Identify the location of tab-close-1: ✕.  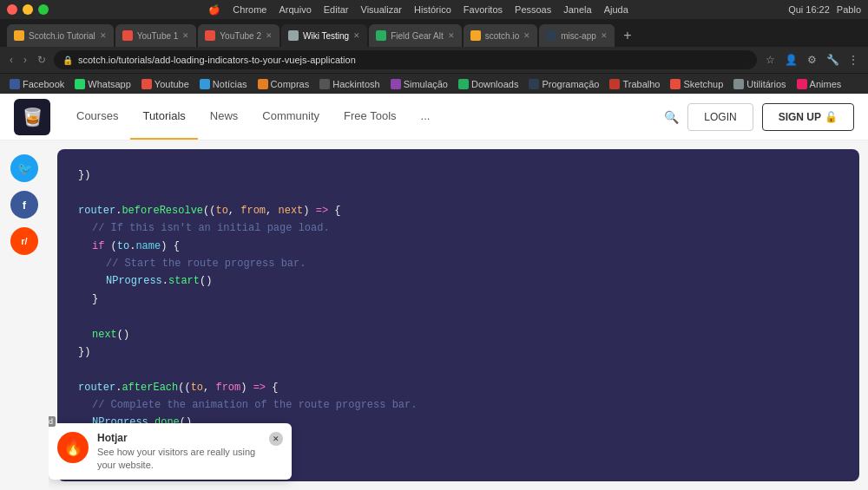
(103, 36).